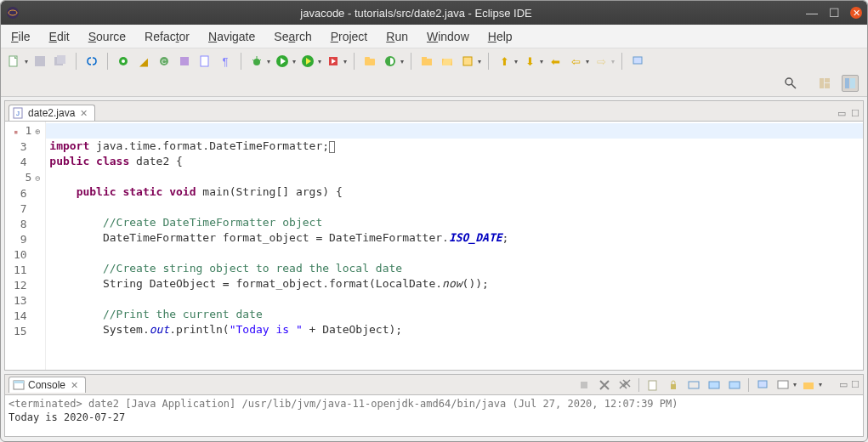 This screenshot has width=868, height=442. What do you see at coordinates (448, 37) in the screenshot?
I see `menu-window: Window` at bounding box center [448, 37].